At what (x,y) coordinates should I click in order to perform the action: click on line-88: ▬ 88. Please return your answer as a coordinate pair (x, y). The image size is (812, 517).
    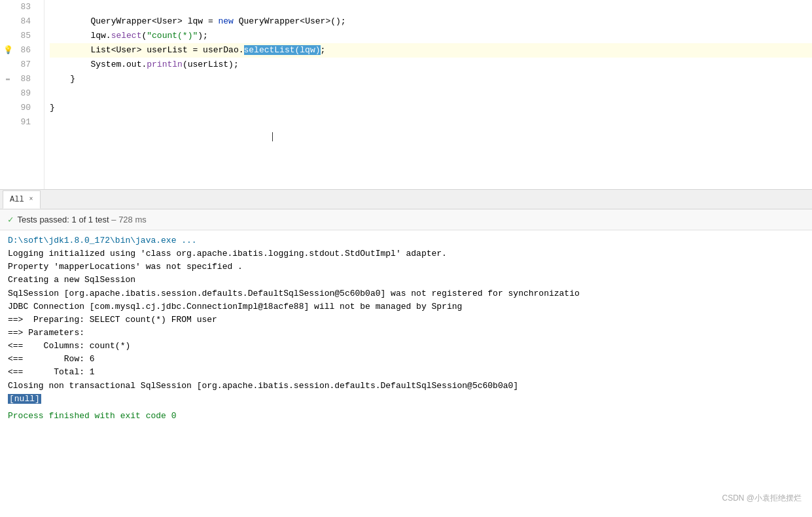
    Looking at the image, I should click on (18, 79).